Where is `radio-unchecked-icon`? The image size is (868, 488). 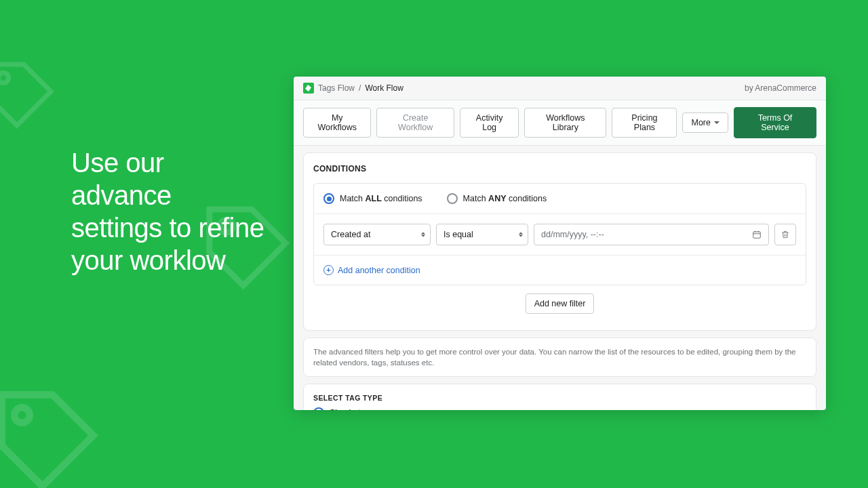 radio-unchecked-icon is located at coordinates (452, 199).